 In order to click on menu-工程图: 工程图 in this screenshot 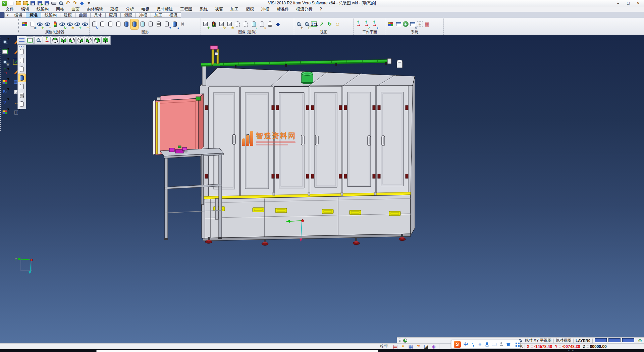, I will do `click(186, 9)`.